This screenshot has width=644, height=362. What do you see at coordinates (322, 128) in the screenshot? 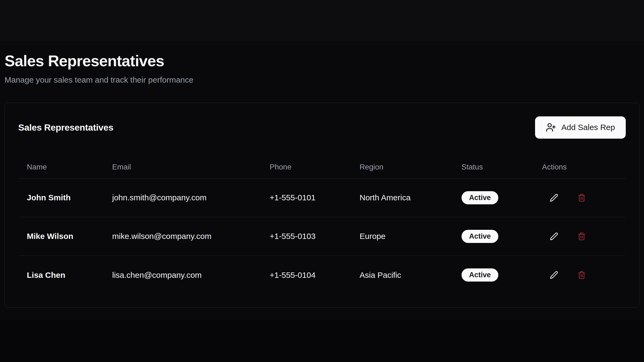
I see `card-header: Sales Representatives Add Sales Rep` at bounding box center [322, 128].